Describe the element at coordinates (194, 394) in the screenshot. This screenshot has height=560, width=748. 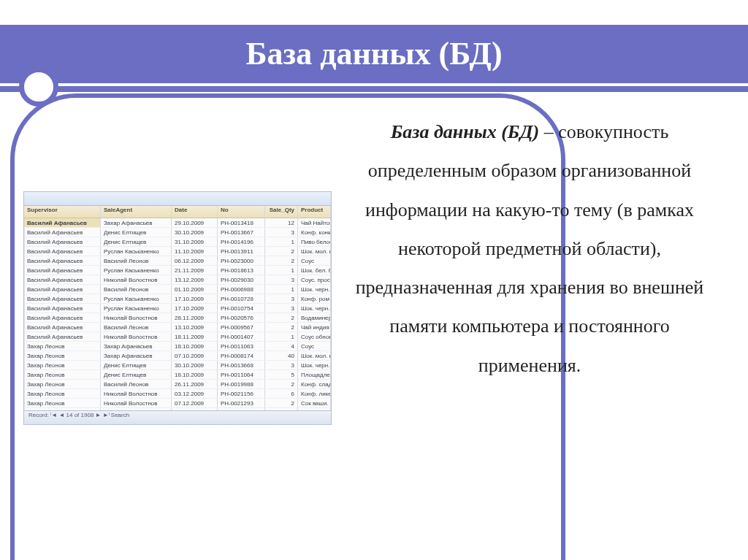
I see `table-cell: 03.12.2009` at that location.